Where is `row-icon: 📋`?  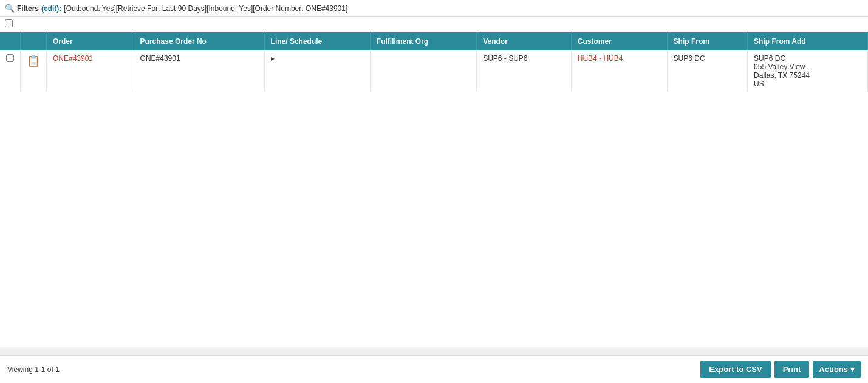
row-icon: 📋 is located at coordinates (33, 61).